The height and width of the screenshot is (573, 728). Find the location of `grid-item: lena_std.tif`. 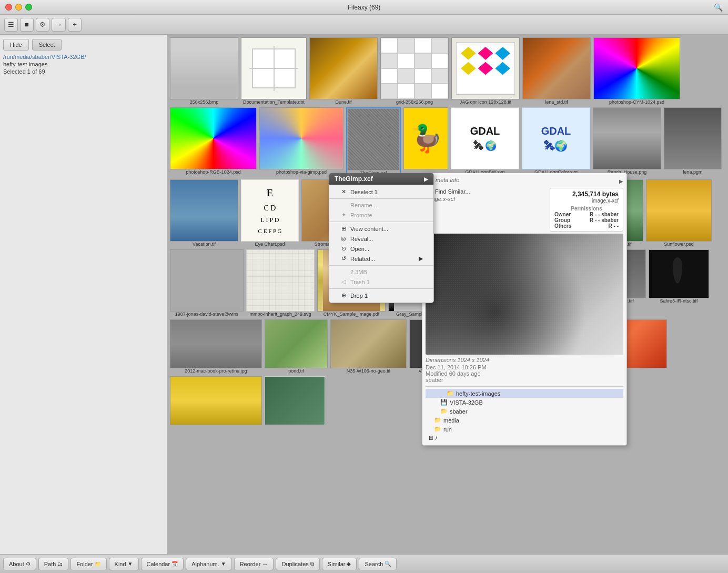

grid-item: lena_std.tif is located at coordinates (557, 71).